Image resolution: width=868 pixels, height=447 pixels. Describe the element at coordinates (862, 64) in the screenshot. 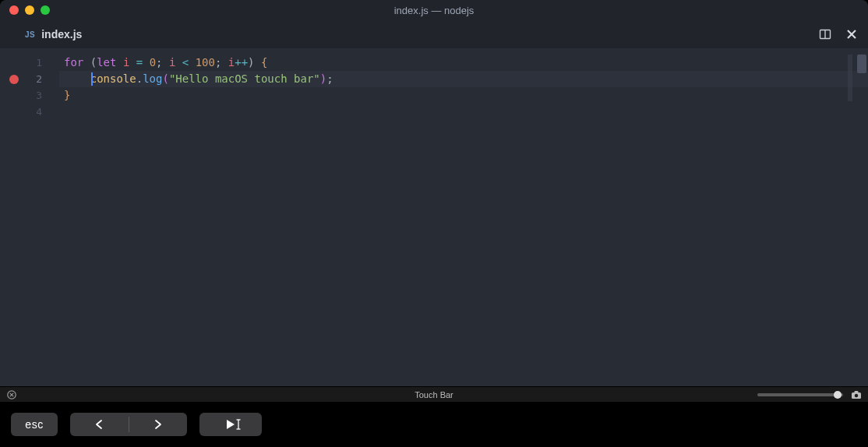

I see `scrollbar-vertical` at that location.